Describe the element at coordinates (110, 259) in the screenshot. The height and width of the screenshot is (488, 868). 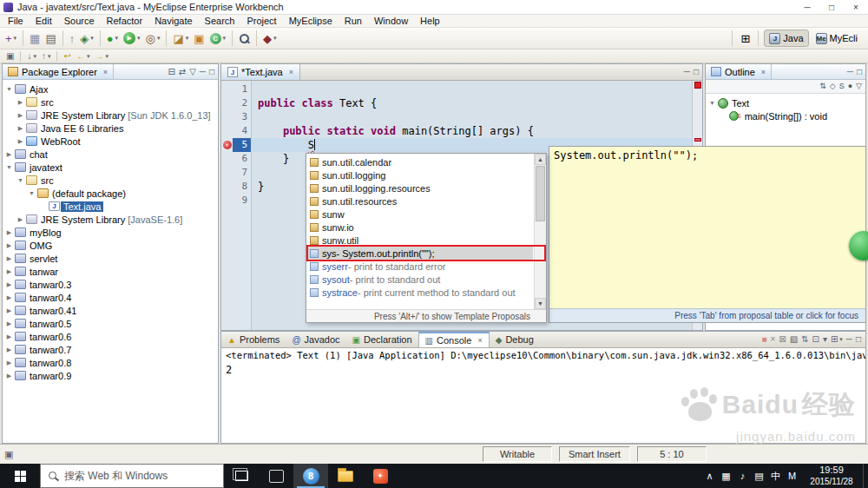
I see `tree-item-servlet: ▶servlet` at that location.